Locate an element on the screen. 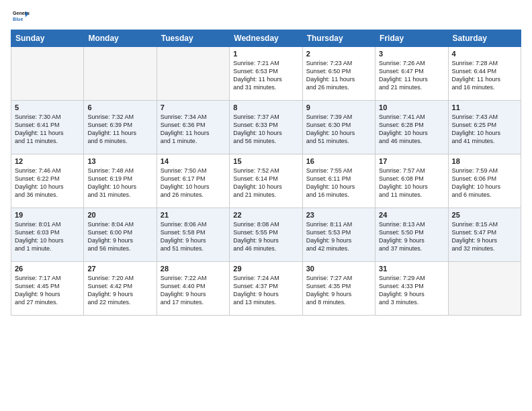  day-cell: 4Sunrise: 7:28 AM Sunset: 6:44 PM Daylig… is located at coordinates (484, 74).